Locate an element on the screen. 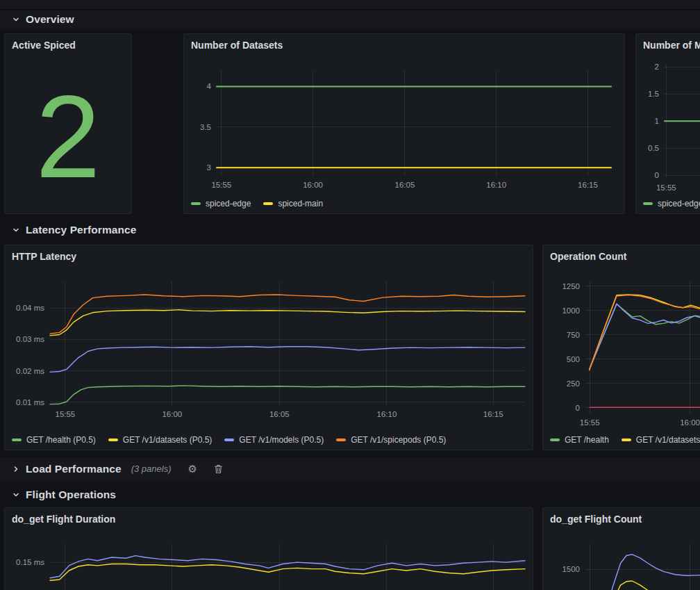 Image resolution: width=700 pixels, height=590 pixels. legend-item: GET /v1/models (P0.5) is located at coordinates (274, 440).